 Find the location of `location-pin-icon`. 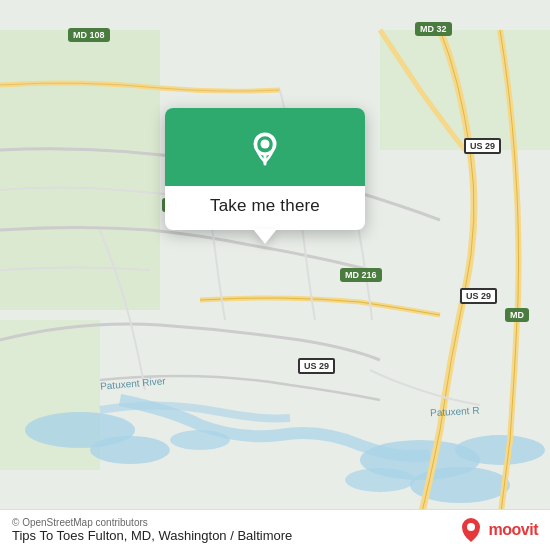

location-pin-icon is located at coordinates (265, 148).